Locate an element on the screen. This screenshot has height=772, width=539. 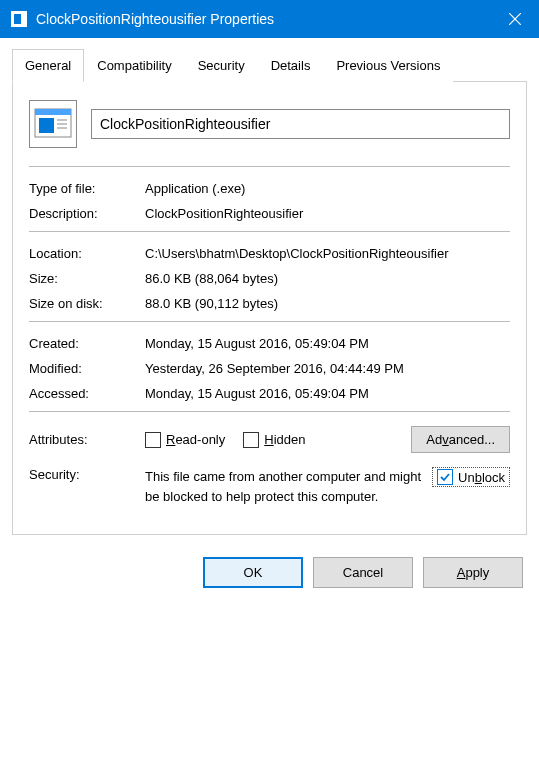
accessed-label: Accessed: is located at coordinates (87, 394).